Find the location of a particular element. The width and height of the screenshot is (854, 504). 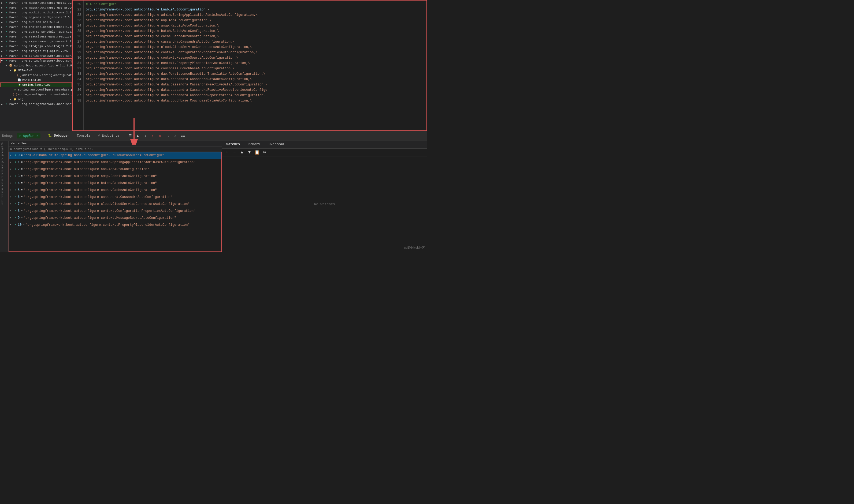

tab-watches-label: Watches is located at coordinates (233, 144).